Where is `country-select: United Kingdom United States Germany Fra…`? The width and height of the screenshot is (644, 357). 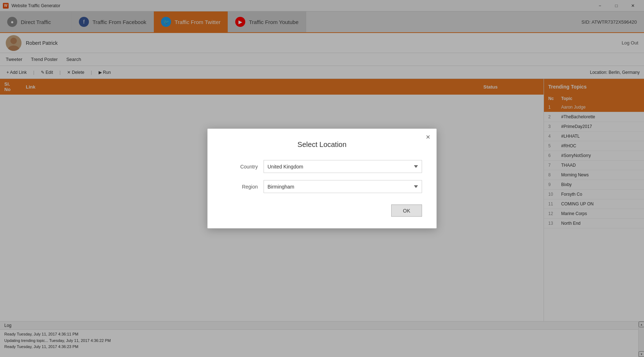
country-select: United Kingdom United States Germany Fra… is located at coordinates (343, 167).